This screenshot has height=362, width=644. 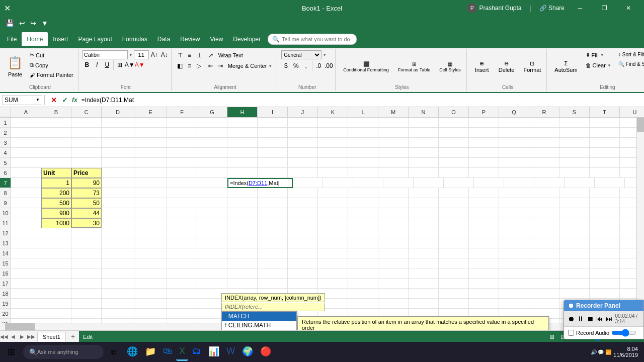 I want to click on cell-c6: Price, so click(x=87, y=173).